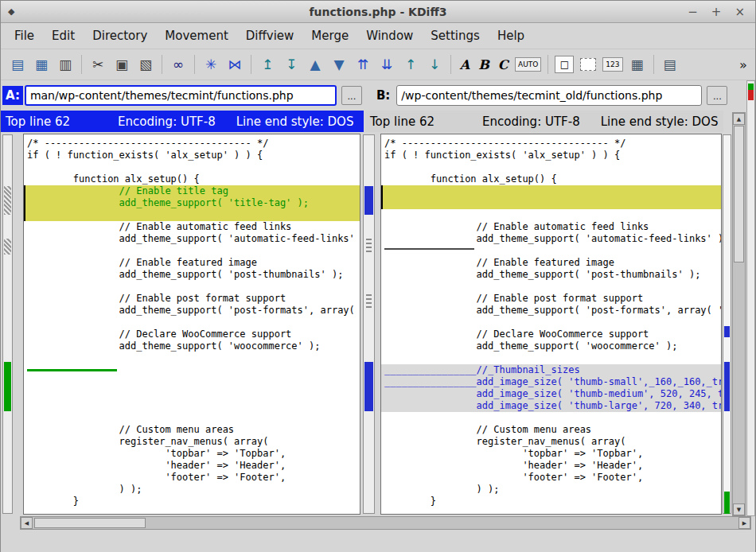 The height and width of the screenshot is (552, 756). I want to click on code-line: add_image_size( 'thumb-large', 720, 340,…, so click(551, 406).